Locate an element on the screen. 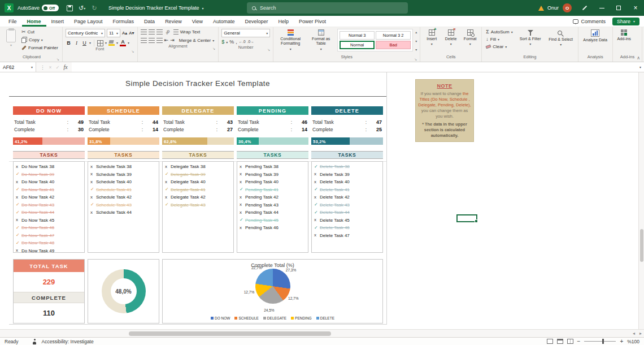 The image size is (644, 345). task-row: xPending Task 39 is located at coordinates (273, 175).